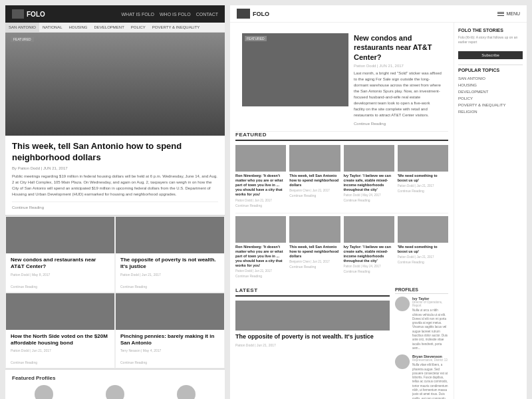 The width and height of the screenshot is (532, 399). Describe the element at coordinates (109, 27) in the screenshot. I see `nav-development: DEVELOPMENT` at that location.